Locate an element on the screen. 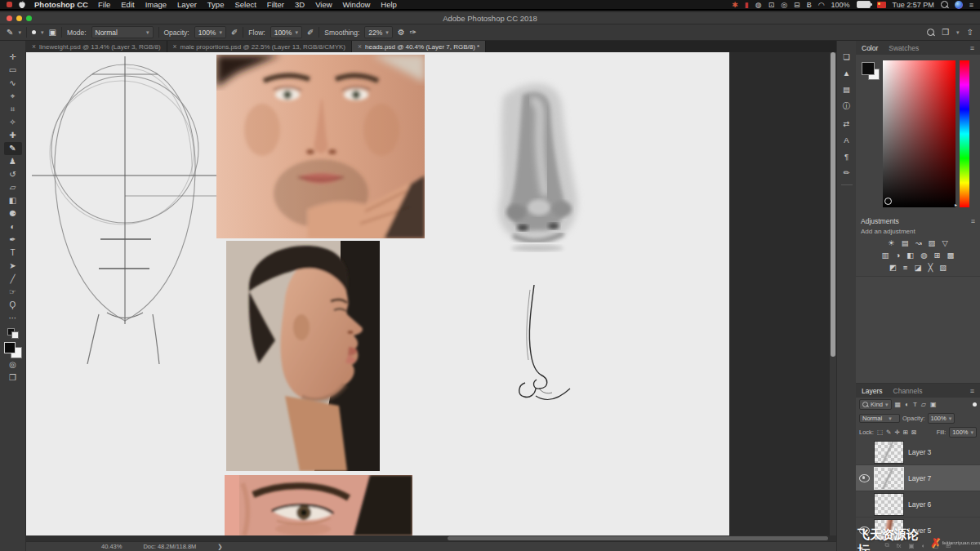  adjustment-icon: ◪ is located at coordinates (918, 268).